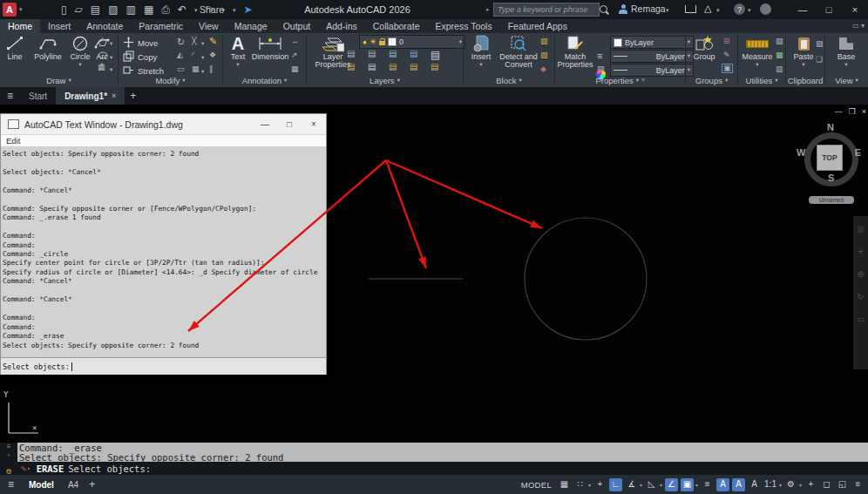 The height and width of the screenshot is (494, 868). I want to click on trim-icon: ╳, so click(193, 42).